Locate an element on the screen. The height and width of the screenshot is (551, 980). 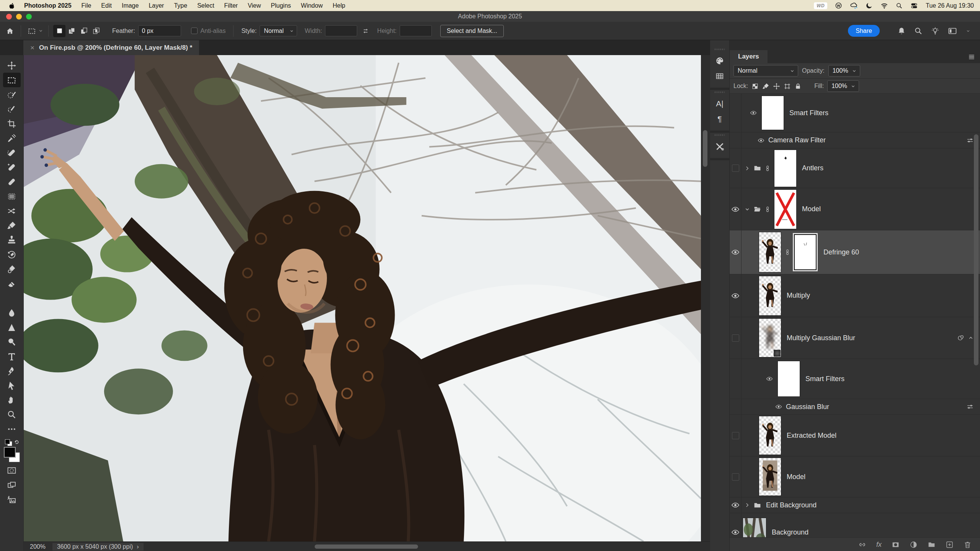
blur-tool is located at coordinates (12, 313).